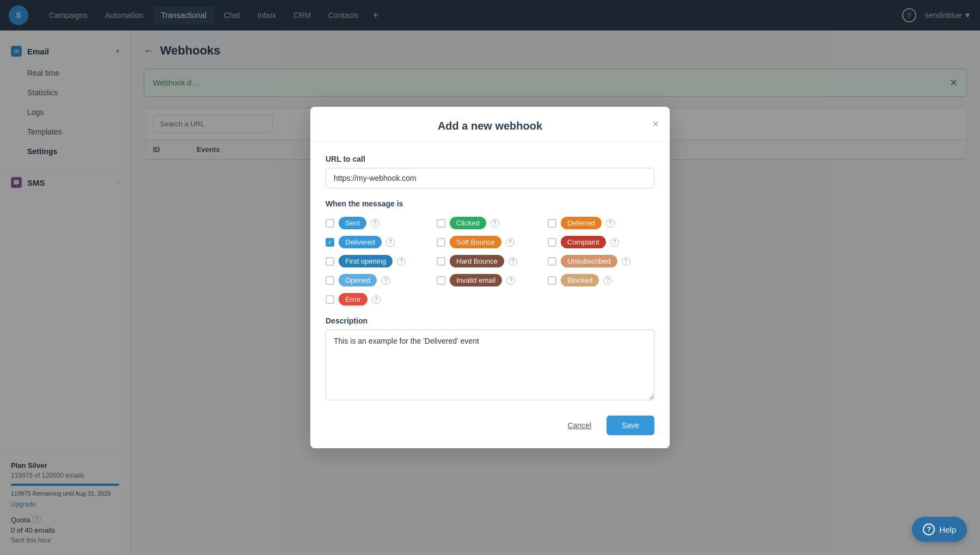 The height and width of the screenshot is (555, 980). What do you see at coordinates (490, 321) in the screenshot?
I see `desc-label: Description` at bounding box center [490, 321].